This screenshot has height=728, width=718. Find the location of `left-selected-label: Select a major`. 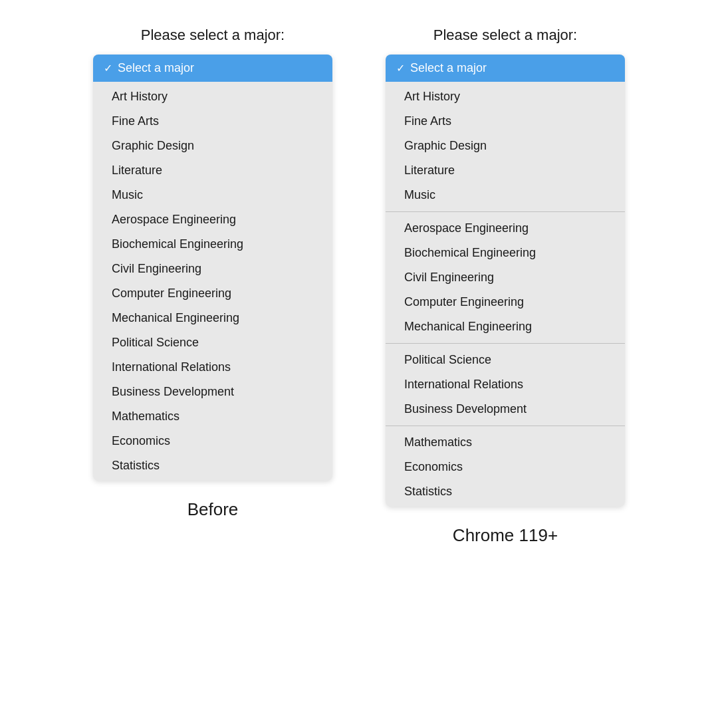

left-selected-label: Select a major is located at coordinates (156, 68).